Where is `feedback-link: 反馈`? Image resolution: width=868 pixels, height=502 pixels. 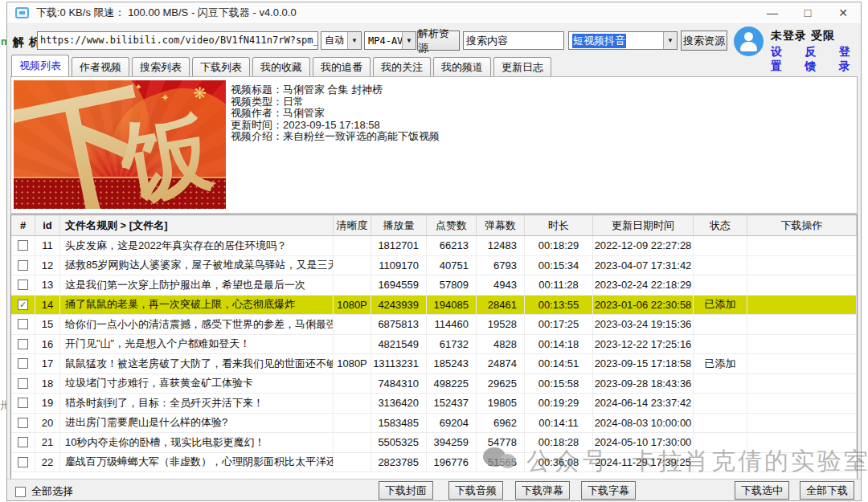
feedback-link: 反馈 is located at coordinates (815, 59).